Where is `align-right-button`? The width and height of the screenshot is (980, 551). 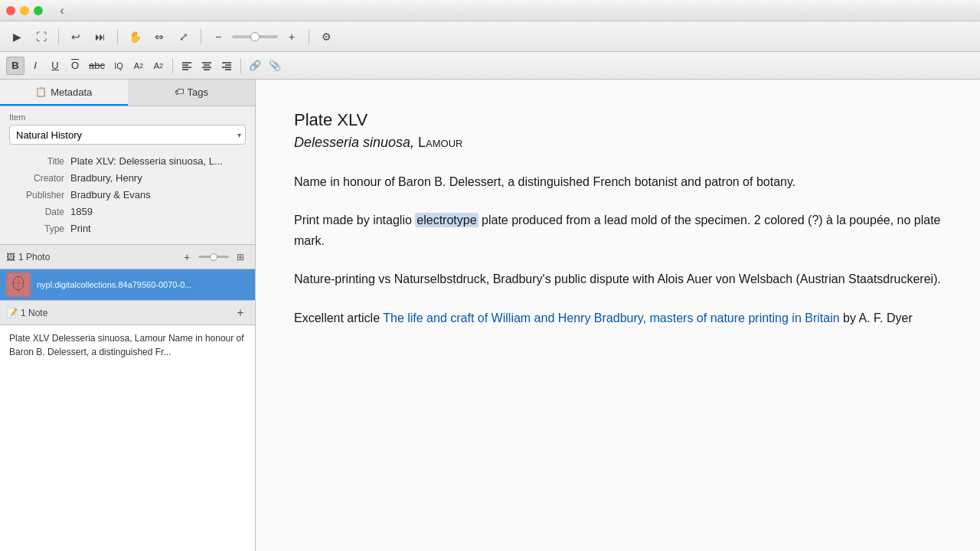
align-right-button is located at coordinates (227, 66).